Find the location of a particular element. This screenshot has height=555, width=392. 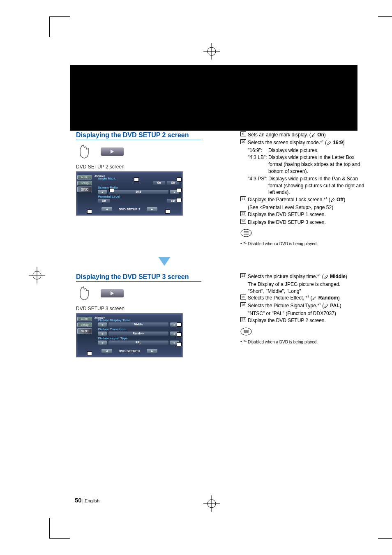

section-heading: Displaying the DVD SETUP 3 screen is located at coordinates (139, 278).